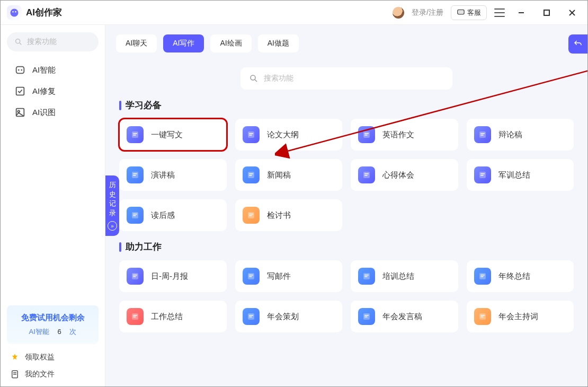 Image resolution: width=588 pixels, height=387 pixels. I want to click on search-icon, so click(19, 42).